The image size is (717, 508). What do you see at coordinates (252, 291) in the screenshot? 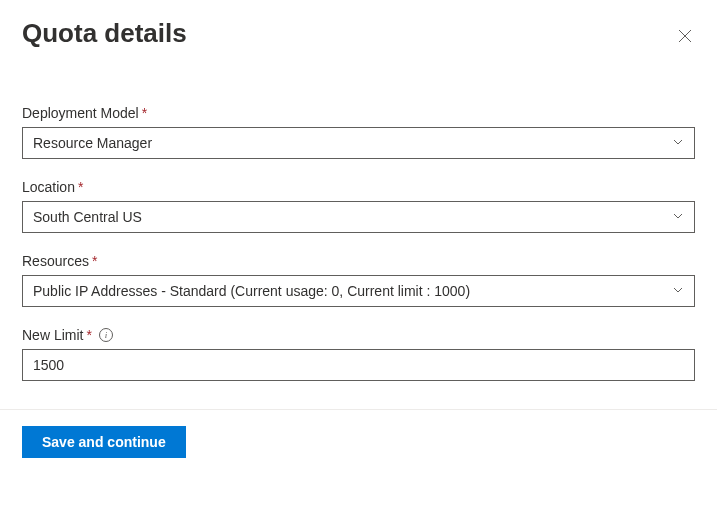
I see `dropdown-value: Public IP Addresses - Standard (Current …` at bounding box center [252, 291].